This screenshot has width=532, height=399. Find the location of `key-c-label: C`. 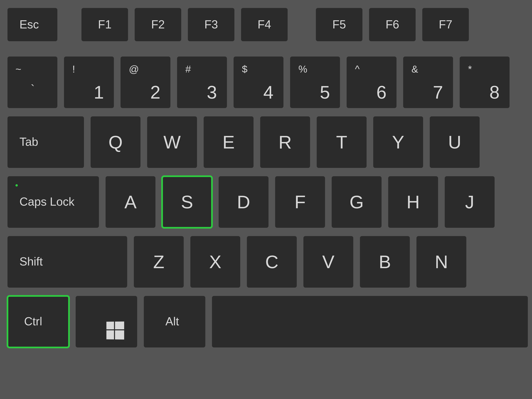

key-c-label: C is located at coordinates (272, 262).